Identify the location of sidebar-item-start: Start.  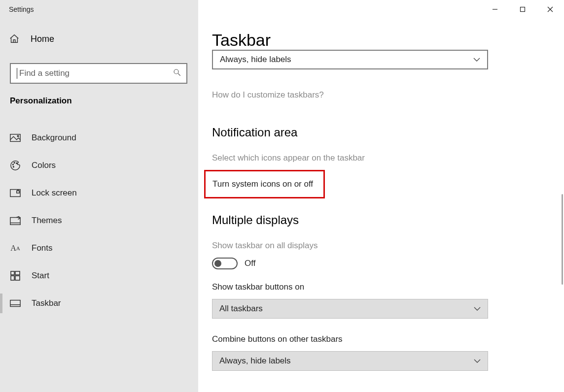
(99, 276).